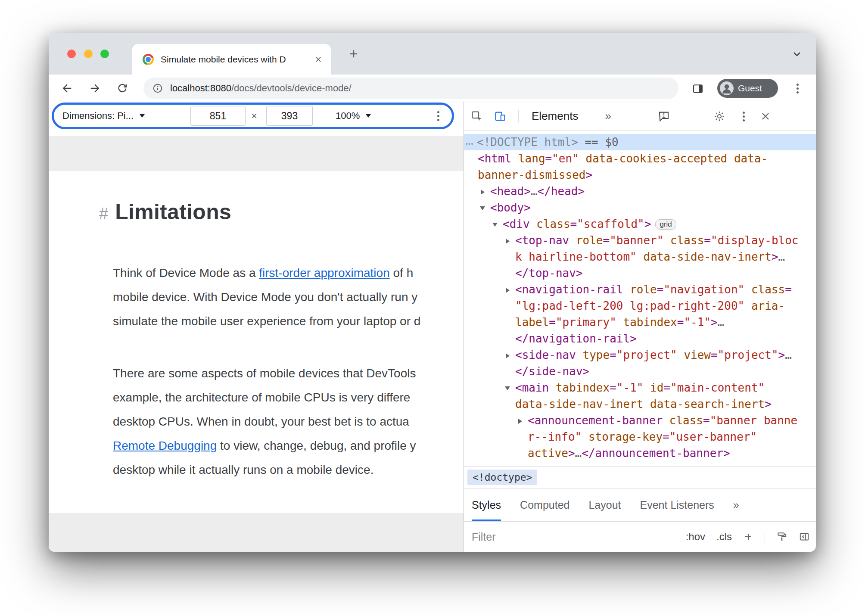  I want to click on minimize-window-button, so click(88, 54).